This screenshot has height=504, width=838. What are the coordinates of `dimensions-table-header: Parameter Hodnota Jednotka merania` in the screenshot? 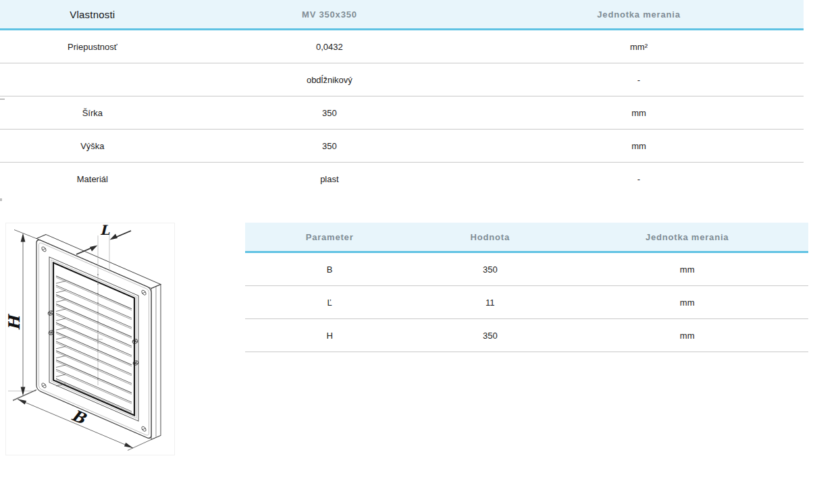 It's located at (527, 237).